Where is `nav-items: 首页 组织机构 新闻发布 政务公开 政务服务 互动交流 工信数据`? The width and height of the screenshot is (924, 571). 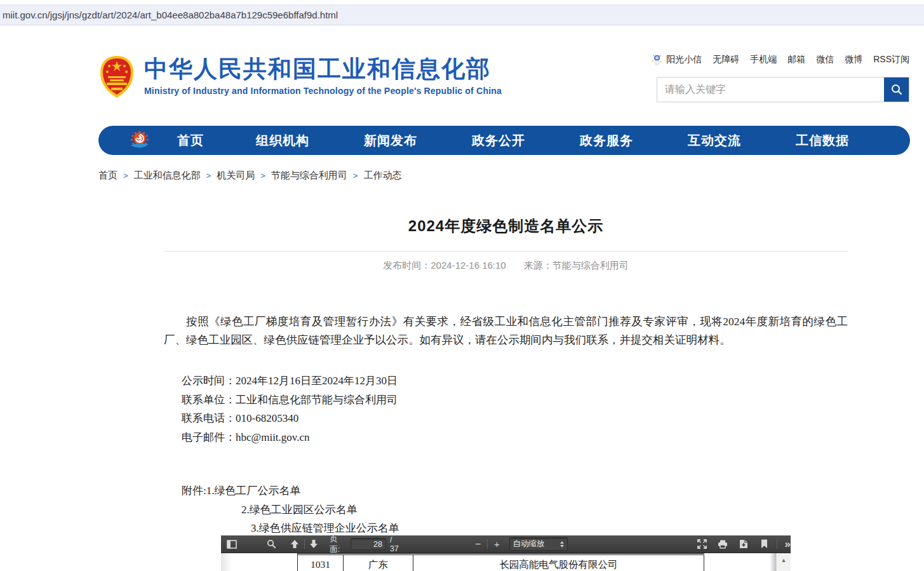
nav-items: 首页 组织机构 新闻发布 政务公开 政务服务 互动交流 工信数据 is located at coordinates (531, 140).